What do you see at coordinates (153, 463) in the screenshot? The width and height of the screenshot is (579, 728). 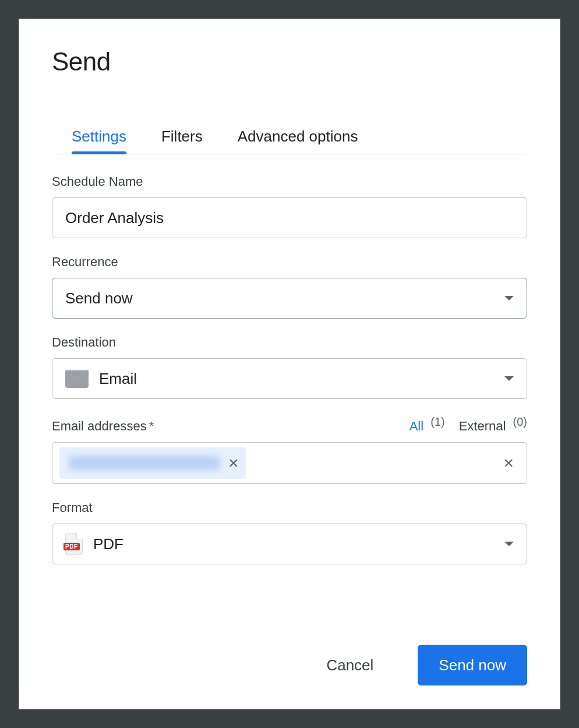 I see `email-chip: ×` at bounding box center [153, 463].